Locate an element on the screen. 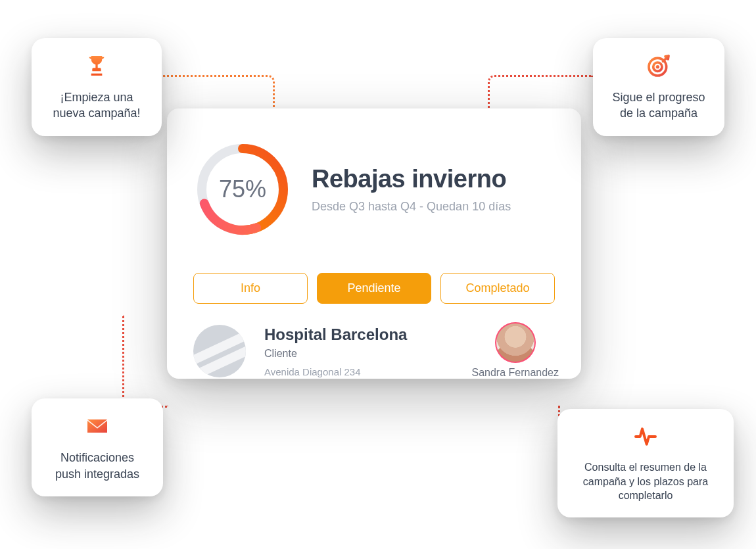 Image resolution: width=756 pixels, height=549 pixels. tab-info: Info is located at coordinates (250, 288).